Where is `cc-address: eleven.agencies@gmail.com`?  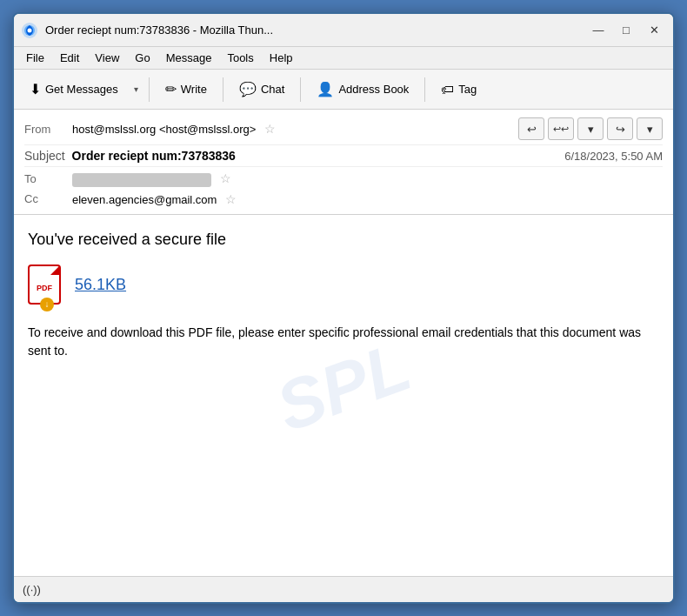 cc-address: eleven.agencies@gmail.com is located at coordinates (144, 200).